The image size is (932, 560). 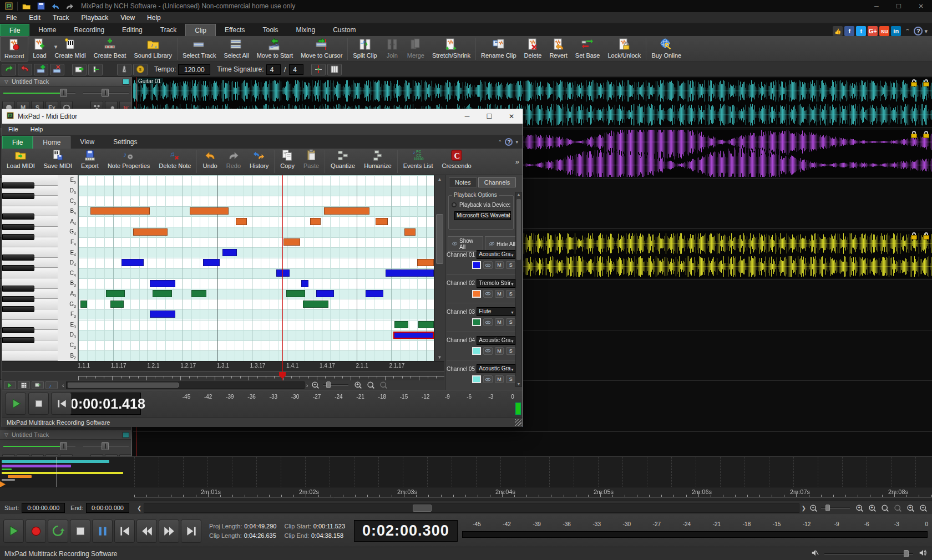 I want to click on midi-ruler, so click(x=223, y=376).